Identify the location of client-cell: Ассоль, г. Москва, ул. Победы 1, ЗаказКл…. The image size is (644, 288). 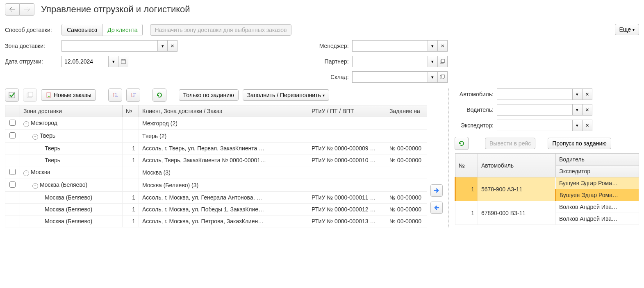
(224, 210).